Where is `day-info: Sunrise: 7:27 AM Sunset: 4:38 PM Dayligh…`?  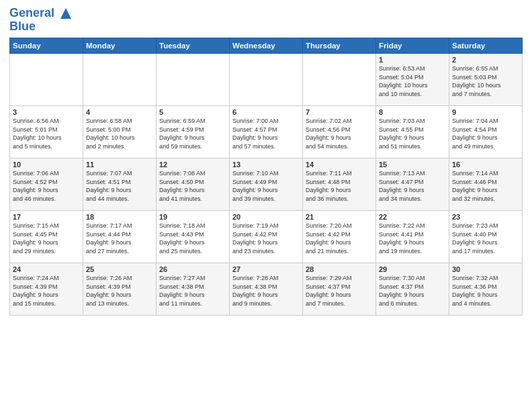
day-info: Sunrise: 7:27 AM Sunset: 4:38 PM Dayligh… is located at coordinates (193, 291).